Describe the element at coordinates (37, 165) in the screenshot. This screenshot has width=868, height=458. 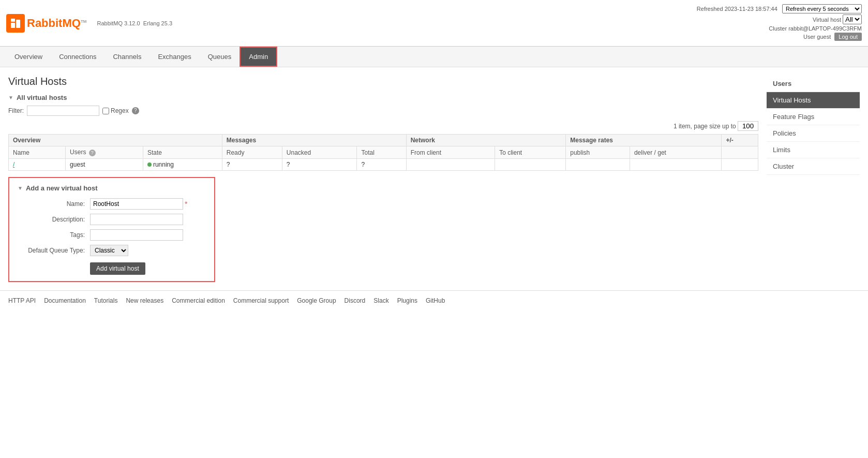
I see `cell-name: /` at that location.